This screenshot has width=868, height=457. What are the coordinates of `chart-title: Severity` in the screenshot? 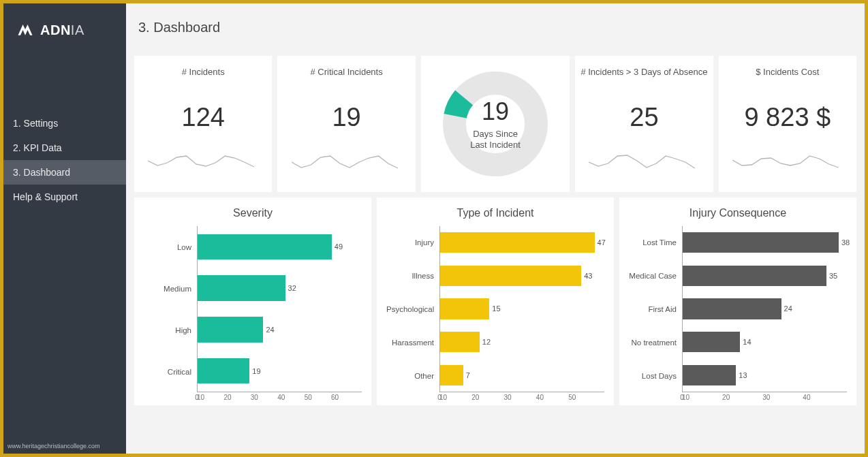 It's located at (253, 210).